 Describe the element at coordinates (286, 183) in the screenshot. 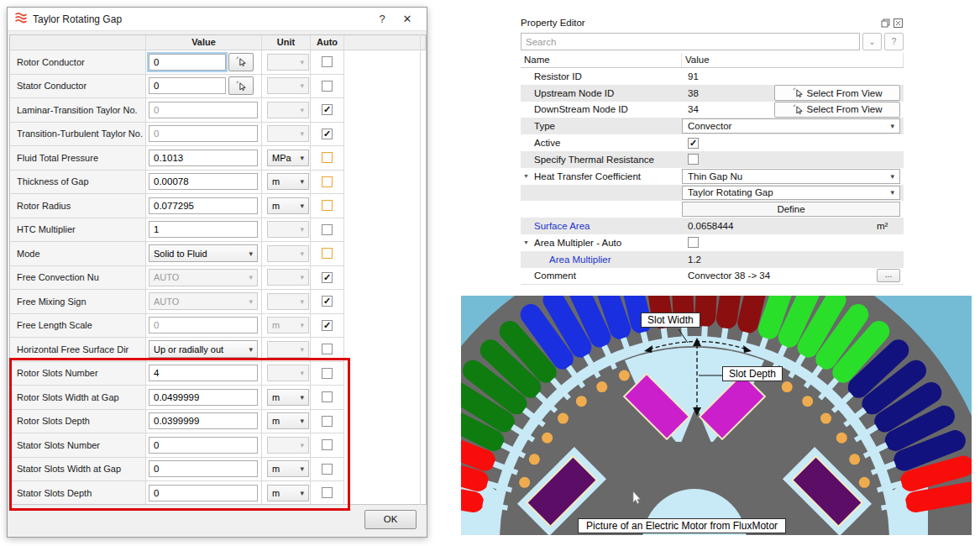

I see `row-unit-cell: m▾` at that location.